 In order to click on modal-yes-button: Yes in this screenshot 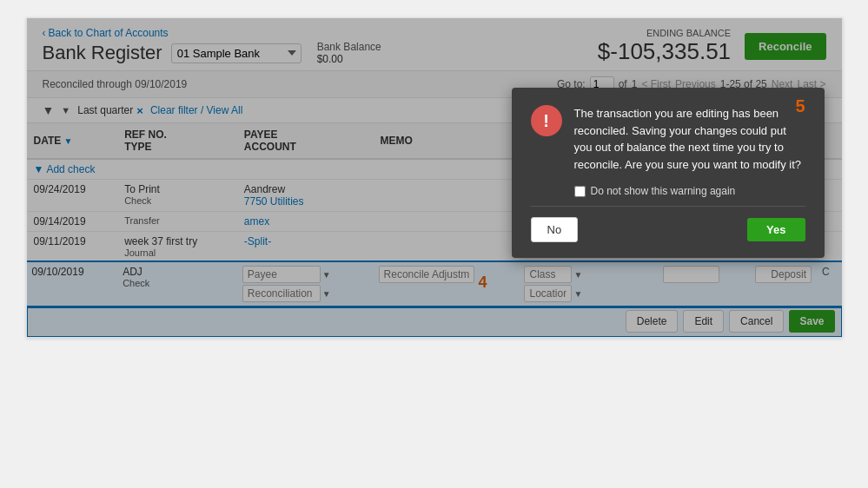, I will do `click(776, 229)`.